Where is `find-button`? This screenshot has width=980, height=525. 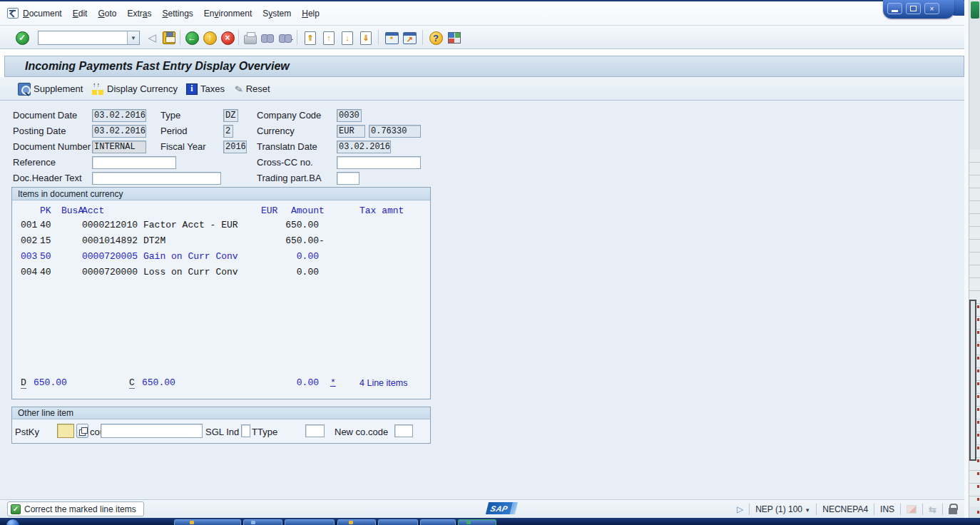 find-button is located at coordinates (267, 38).